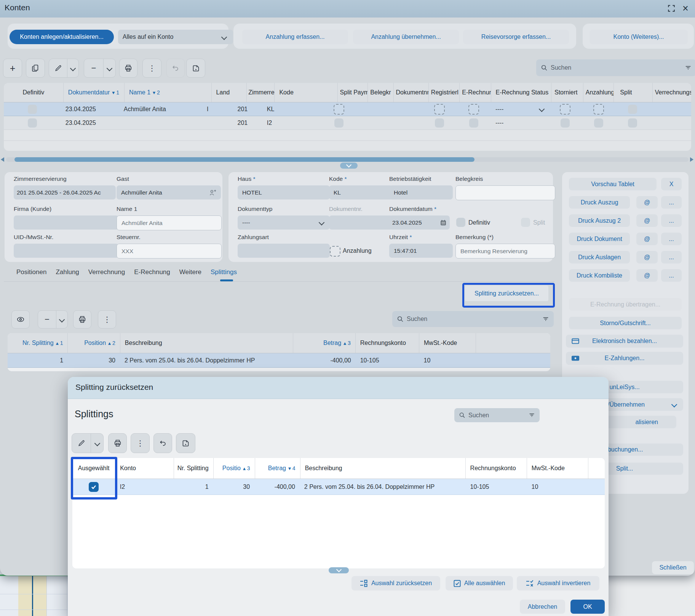  What do you see at coordinates (361, 193) in the screenshot?
I see `kode-field: KL` at bounding box center [361, 193].